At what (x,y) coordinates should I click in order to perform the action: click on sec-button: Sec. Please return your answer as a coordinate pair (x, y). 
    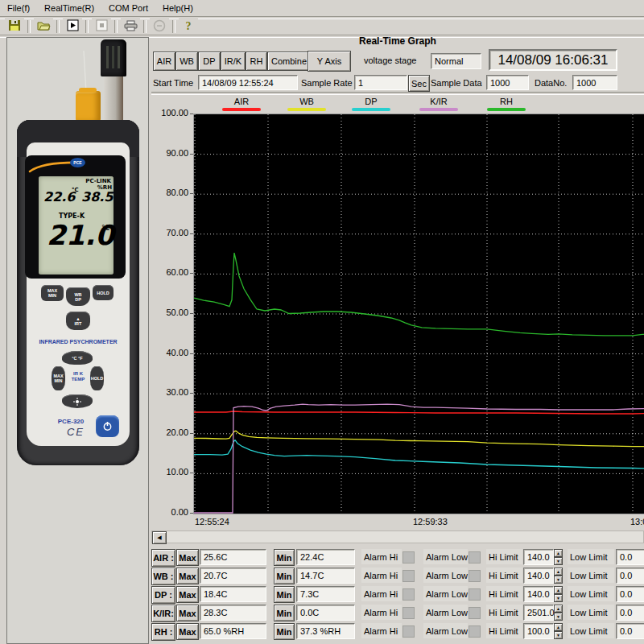
    Looking at the image, I should click on (419, 84).